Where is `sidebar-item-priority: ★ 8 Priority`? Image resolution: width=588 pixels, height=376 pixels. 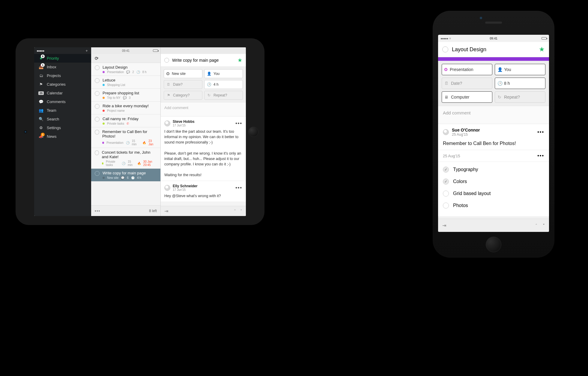
sidebar-item-priority: ★ 8 Priority is located at coordinates (63, 58).